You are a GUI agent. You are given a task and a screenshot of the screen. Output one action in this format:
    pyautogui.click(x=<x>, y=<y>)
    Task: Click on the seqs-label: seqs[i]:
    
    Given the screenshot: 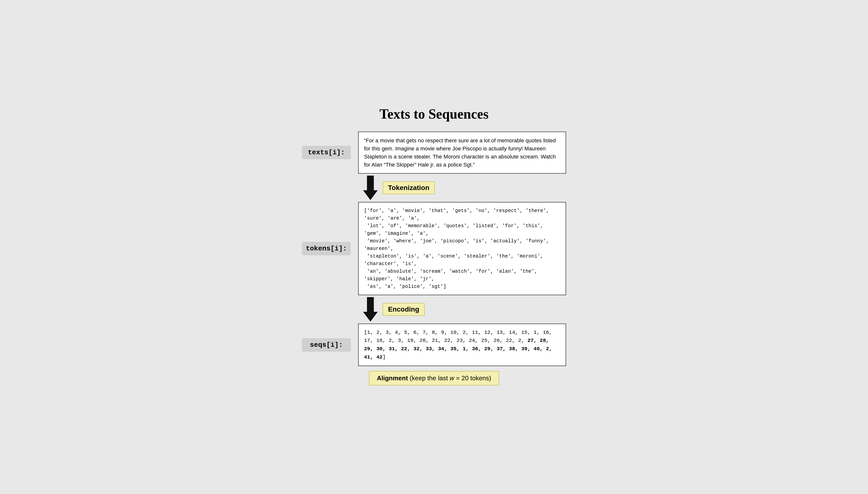 What is the action you would take?
    pyautogui.click(x=326, y=345)
    